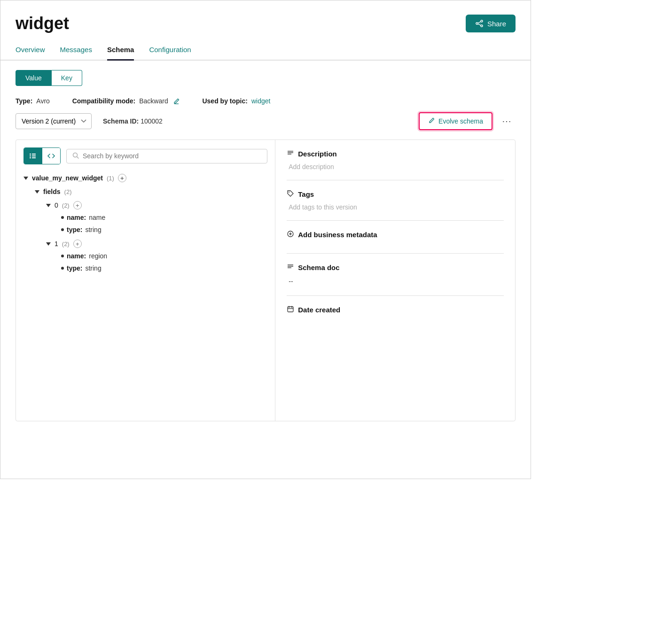  What do you see at coordinates (461, 121) in the screenshot?
I see `evolve-label: Evolve schema` at bounding box center [461, 121].